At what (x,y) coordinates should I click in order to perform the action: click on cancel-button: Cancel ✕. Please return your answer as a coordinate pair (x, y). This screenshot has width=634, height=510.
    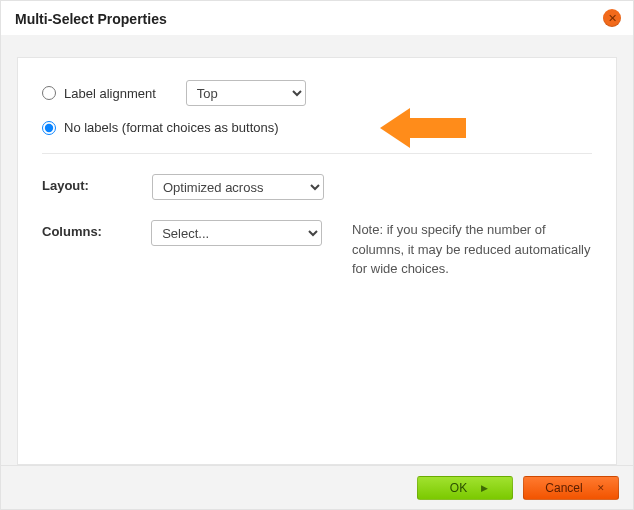
    Looking at the image, I should click on (571, 488).